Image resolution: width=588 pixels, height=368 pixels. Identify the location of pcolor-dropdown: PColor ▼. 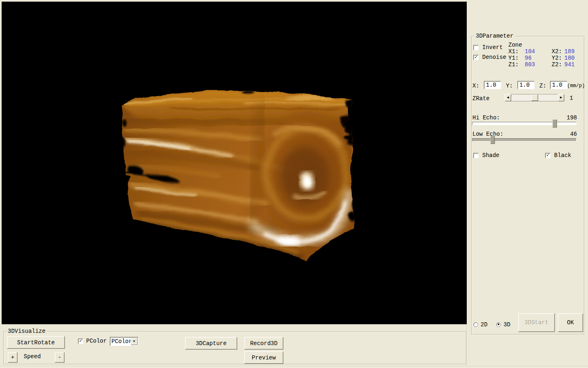
(124, 341).